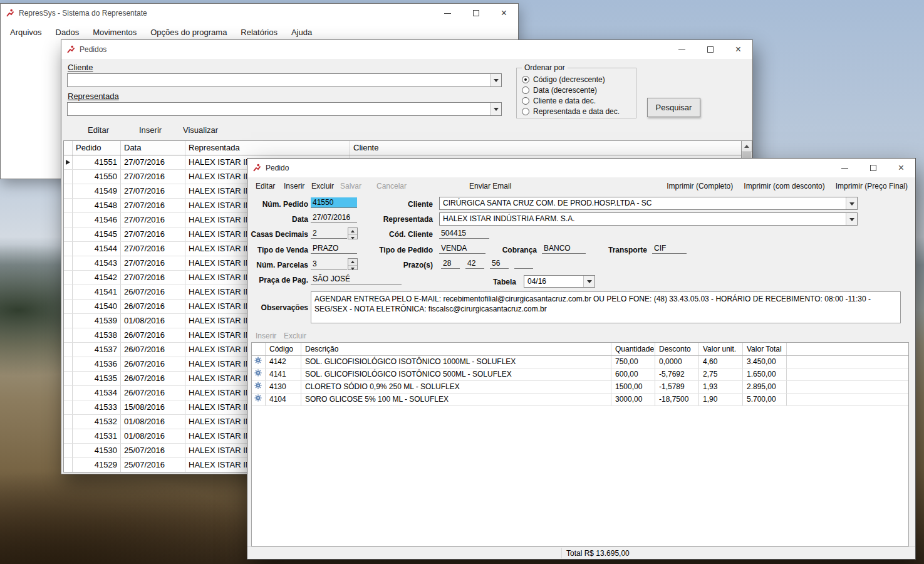 The height and width of the screenshot is (564, 924). I want to click on representada-combobox-value, so click(279, 109).